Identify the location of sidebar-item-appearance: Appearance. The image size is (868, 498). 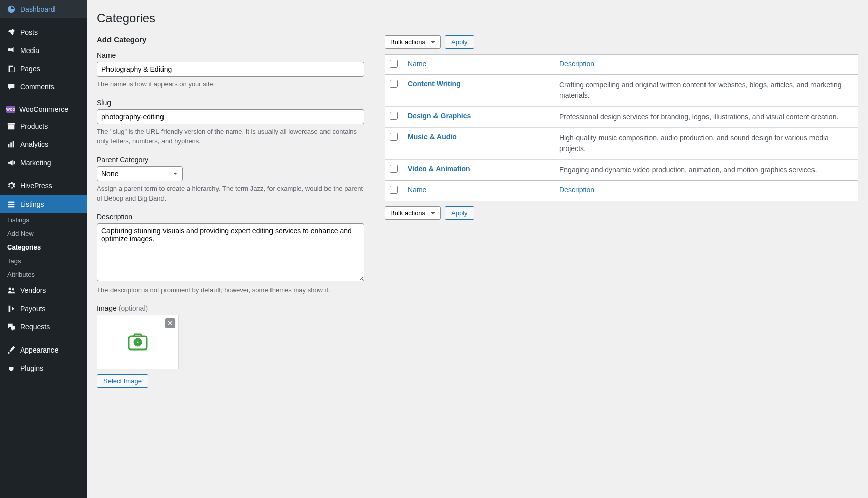
(43, 350).